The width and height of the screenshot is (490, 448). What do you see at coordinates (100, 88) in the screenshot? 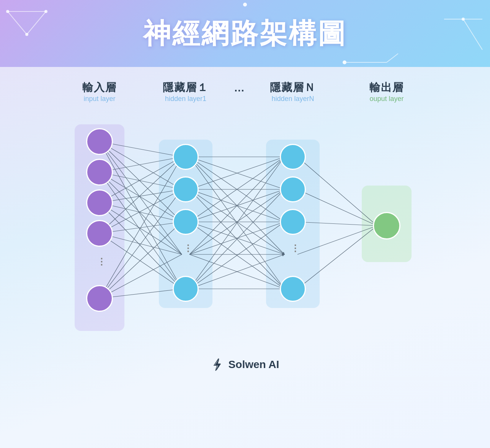
I see `input-layer-cn: 輸入層` at bounding box center [100, 88].